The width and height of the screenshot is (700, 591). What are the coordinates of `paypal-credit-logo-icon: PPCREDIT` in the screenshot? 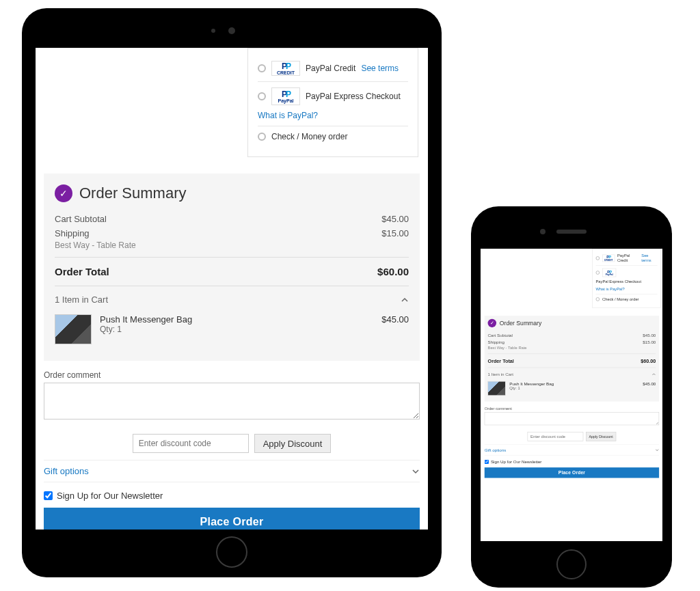 It's located at (286, 68).